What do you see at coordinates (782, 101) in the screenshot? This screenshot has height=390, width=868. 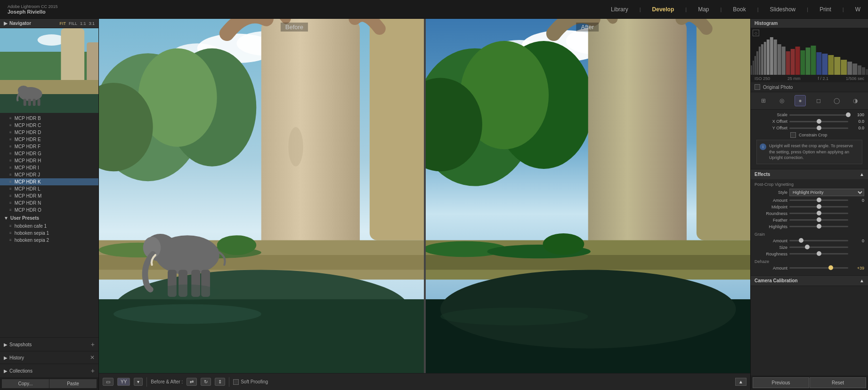 I see `spot-removal-btn: ◎` at bounding box center [782, 101].